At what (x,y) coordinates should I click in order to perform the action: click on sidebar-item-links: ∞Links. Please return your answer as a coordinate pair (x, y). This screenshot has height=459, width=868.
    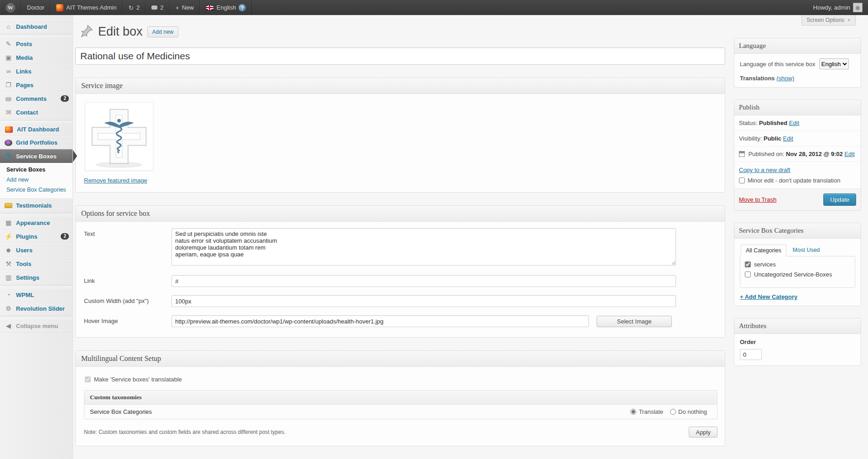
    Looking at the image, I should click on (36, 71).